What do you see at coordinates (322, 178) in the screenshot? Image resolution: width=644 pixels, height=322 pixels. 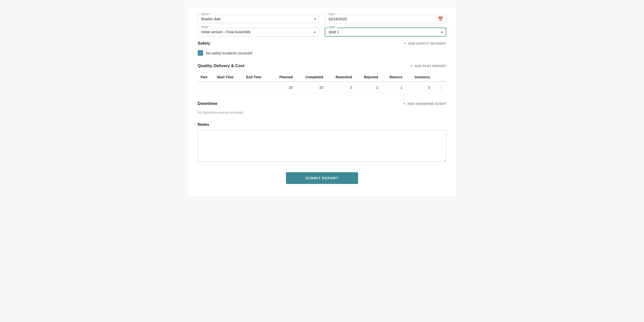 I see `submit-report-button: SUBMIT REPORT` at bounding box center [322, 178].